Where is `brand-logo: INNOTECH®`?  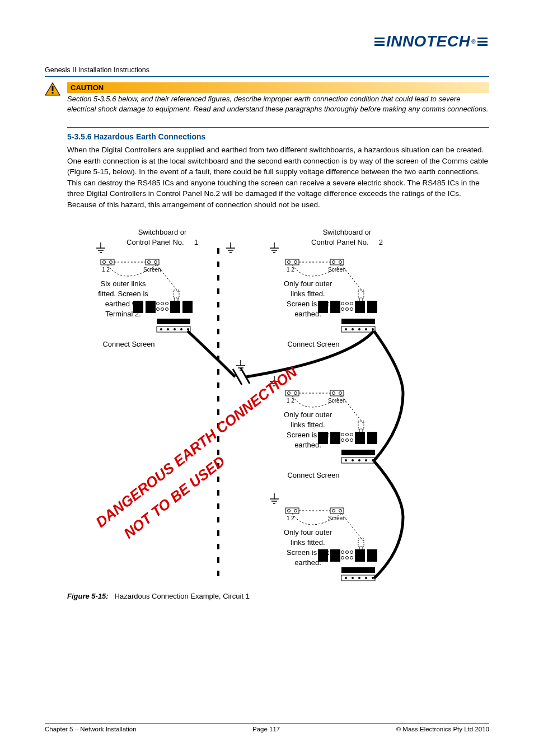 brand-logo: INNOTECH® is located at coordinates (431, 41).